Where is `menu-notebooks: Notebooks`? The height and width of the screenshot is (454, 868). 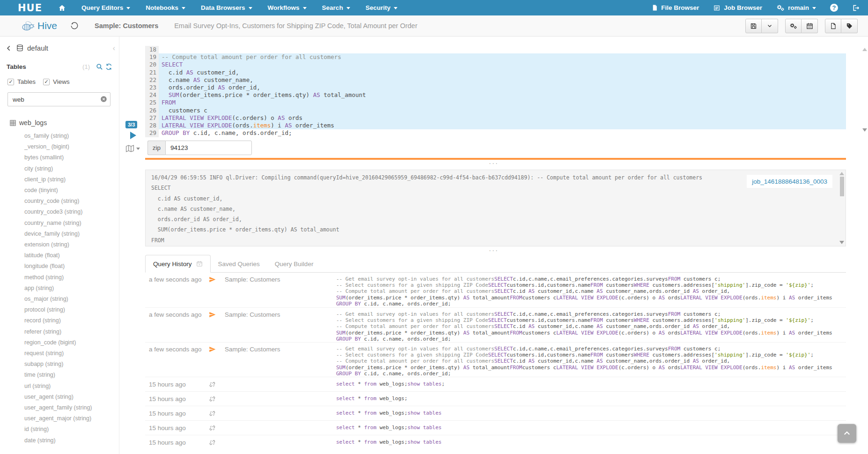 menu-notebooks: Notebooks is located at coordinates (166, 7).